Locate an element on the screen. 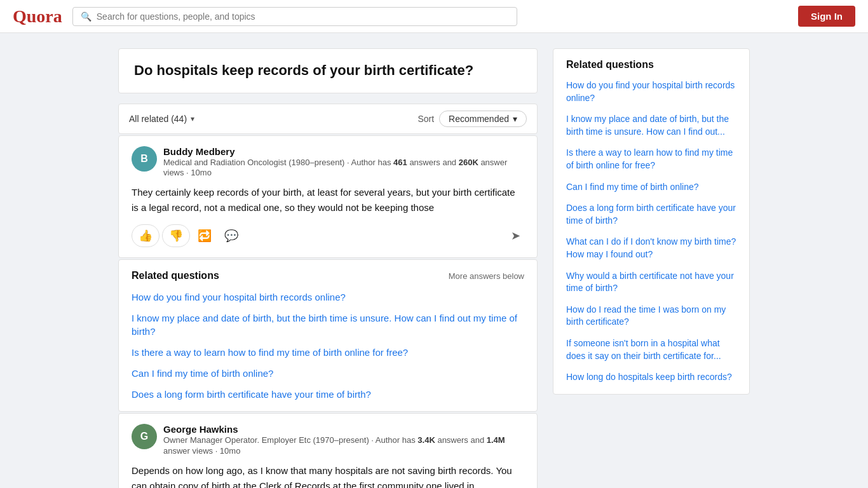  retweet-button: 🔁 is located at coordinates (205, 236).